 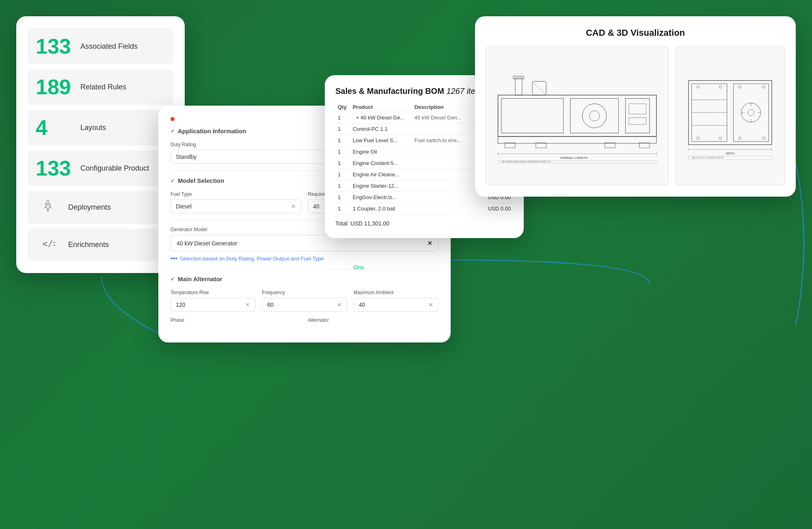 I want to click on rocket-icon, so click(x=48, y=207).